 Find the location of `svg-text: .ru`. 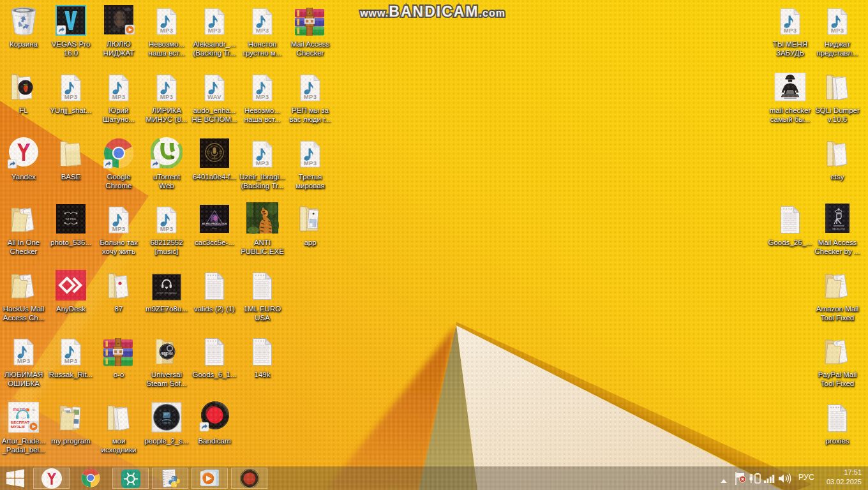

svg-text: .ru is located at coordinates (33, 410).